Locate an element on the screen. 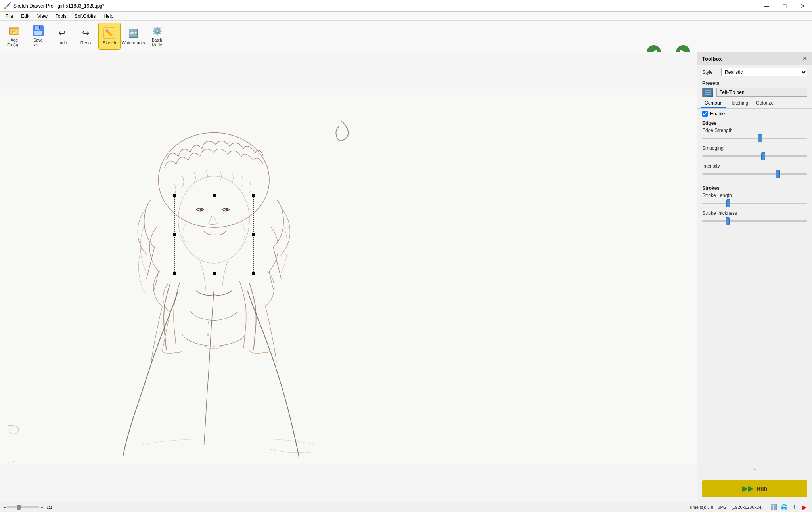  intensity-row: Intensity is located at coordinates (755, 171).